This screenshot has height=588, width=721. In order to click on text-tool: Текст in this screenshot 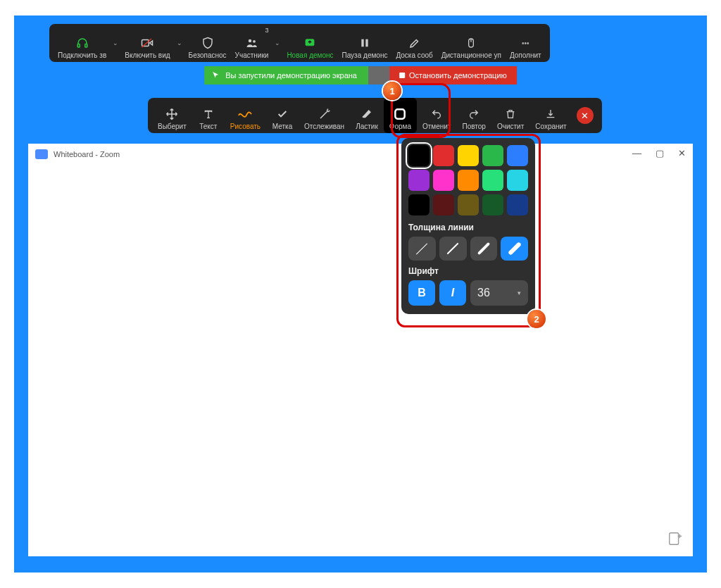, I will do `click(208, 115)`.